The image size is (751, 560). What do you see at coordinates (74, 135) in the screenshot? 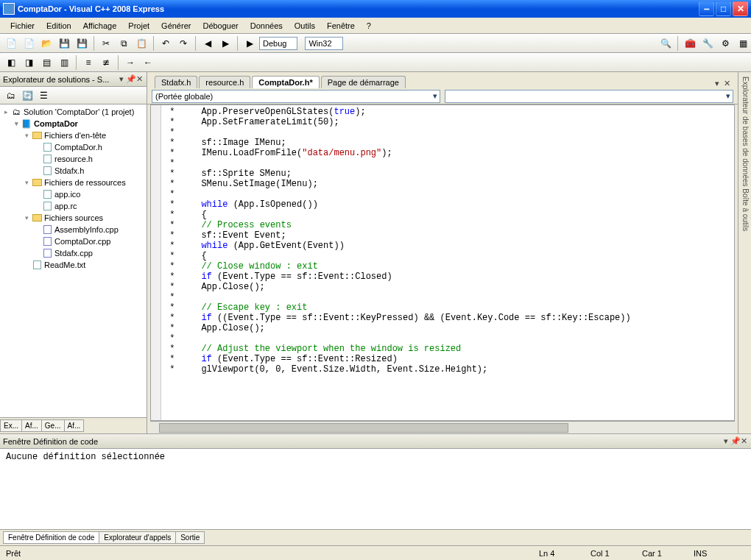
I see `tree-node: ▾Fichiers d'en-tête` at bounding box center [74, 135].